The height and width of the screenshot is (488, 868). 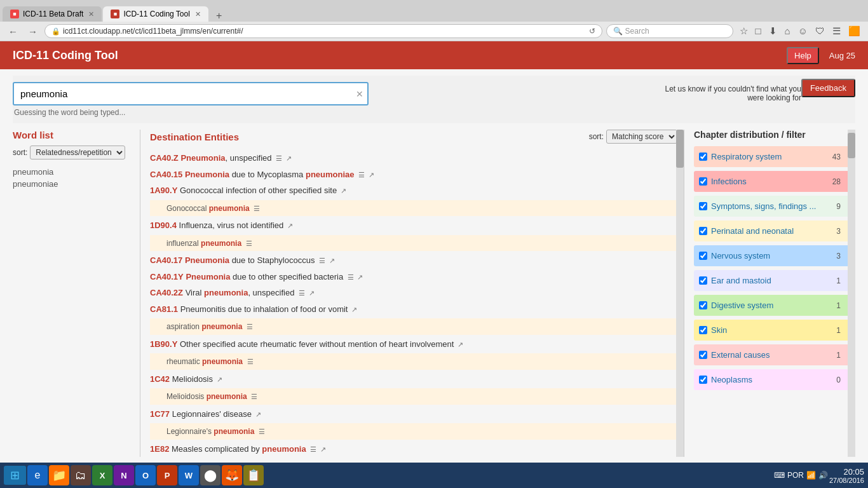 I want to click on bookmark-icon: □, so click(x=759, y=31).